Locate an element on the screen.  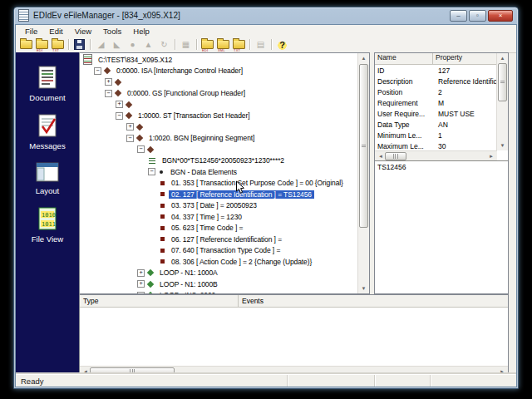
property-row: Position2 is located at coordinates (436, 91).